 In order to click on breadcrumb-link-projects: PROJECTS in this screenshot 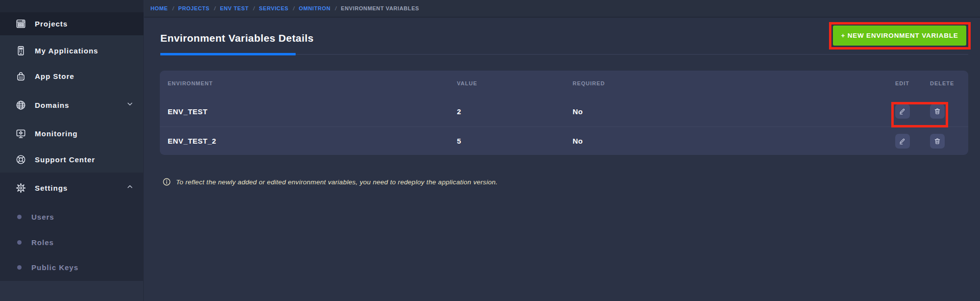, I will do `click(194, 8)`.